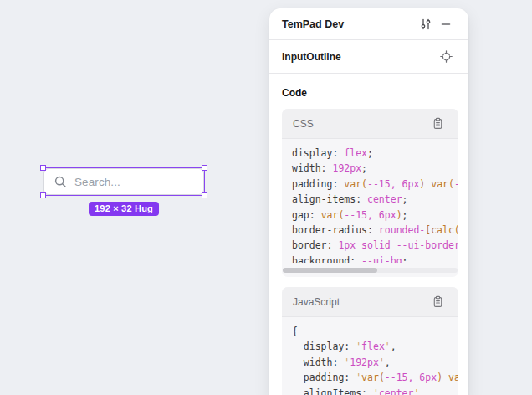 The width and height of the screenshot is (532, 395). What do you see at coordinates (369, 57) in the screenshot?
I see `component-row: InputOutline` at bounding box center [369, 57].